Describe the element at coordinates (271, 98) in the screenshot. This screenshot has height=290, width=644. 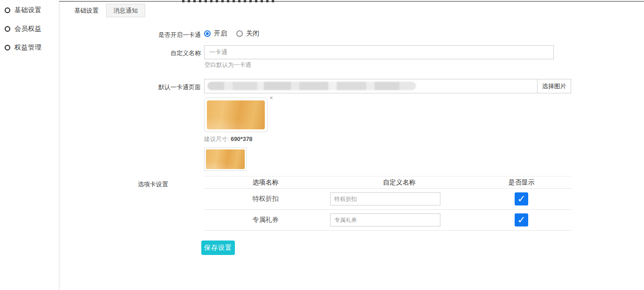
I see `close-icon: ×` at that location.